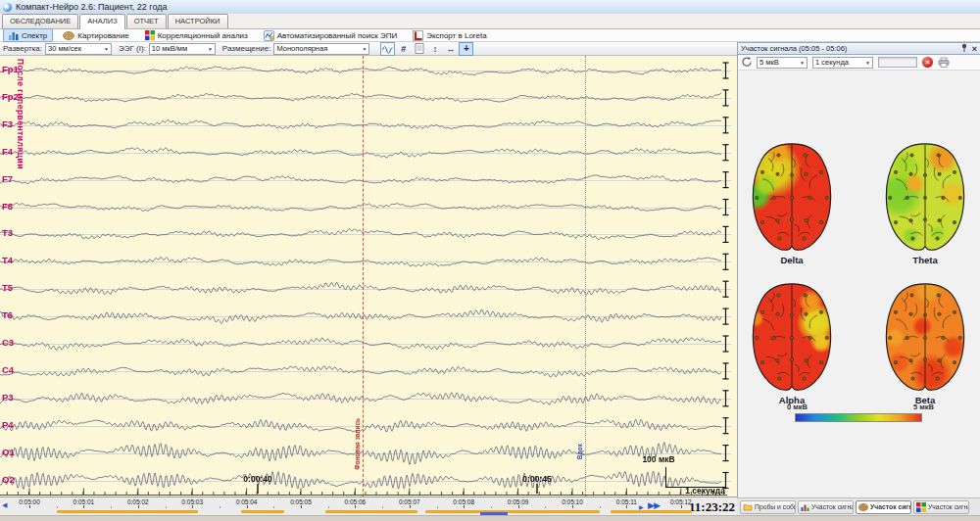 The height and width of the screenshot is (521, 980). What do you see at coordinates (941, 507) in the screenshot?
I see `panel-tab-4: Участок сигна...` at bounding box center [941, 507].